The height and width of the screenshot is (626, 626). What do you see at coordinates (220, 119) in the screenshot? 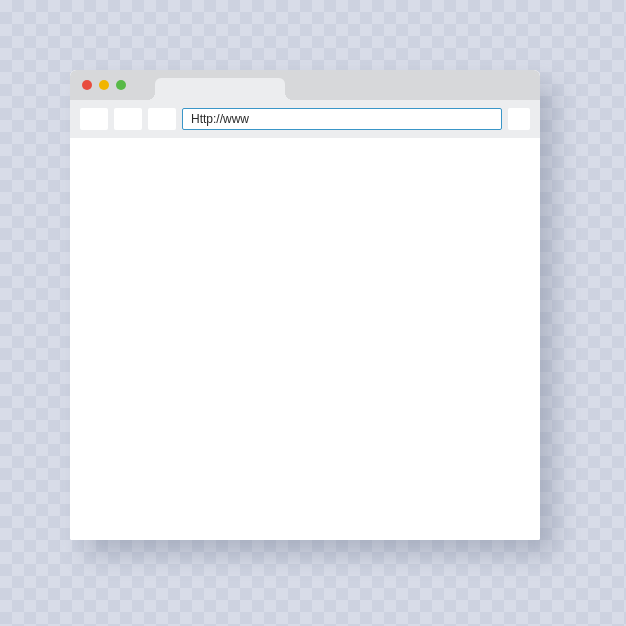
I see `address-bar-text: Http://www` at bounding box center [220, 119].